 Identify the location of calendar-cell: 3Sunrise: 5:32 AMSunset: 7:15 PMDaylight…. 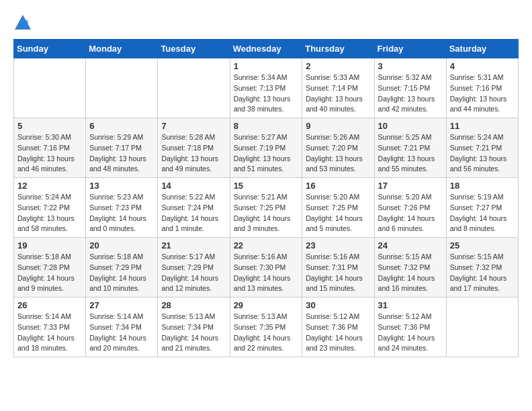
(410, 89).